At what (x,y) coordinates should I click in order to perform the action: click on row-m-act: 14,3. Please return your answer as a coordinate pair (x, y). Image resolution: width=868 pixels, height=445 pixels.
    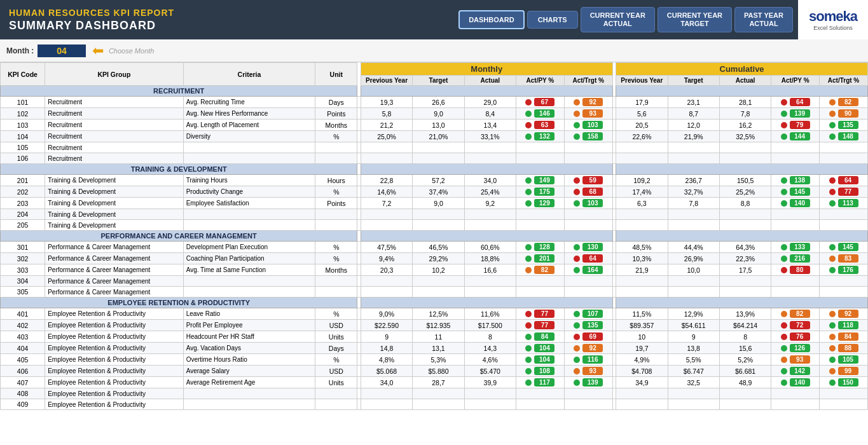
    Looking at the image, I should click on (490, 348).